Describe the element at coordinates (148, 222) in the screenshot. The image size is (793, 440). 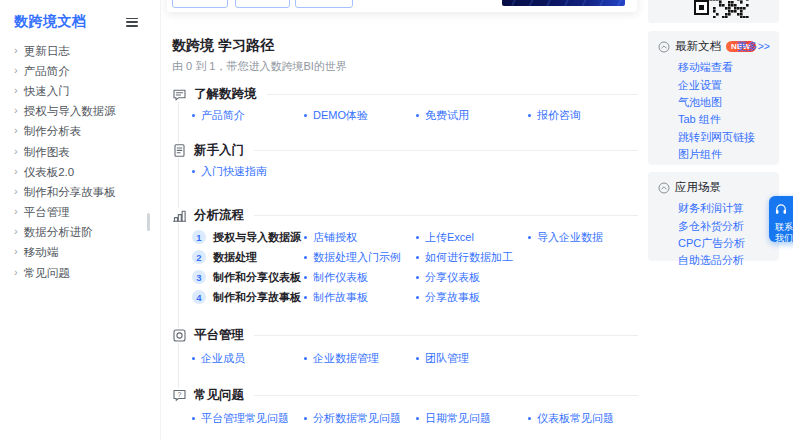
I see `sidebar-scrollbar` at that location.